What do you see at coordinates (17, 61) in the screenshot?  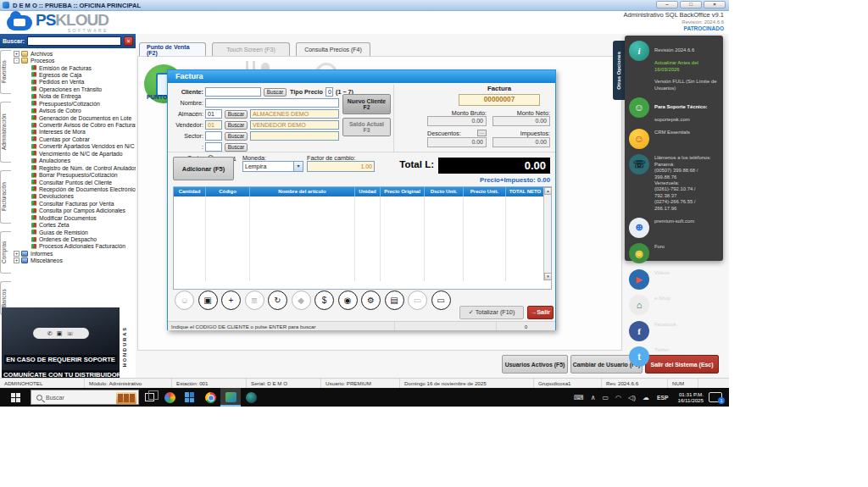 I see `tree-toggle-icon: -` at bounding box center [17, 61].